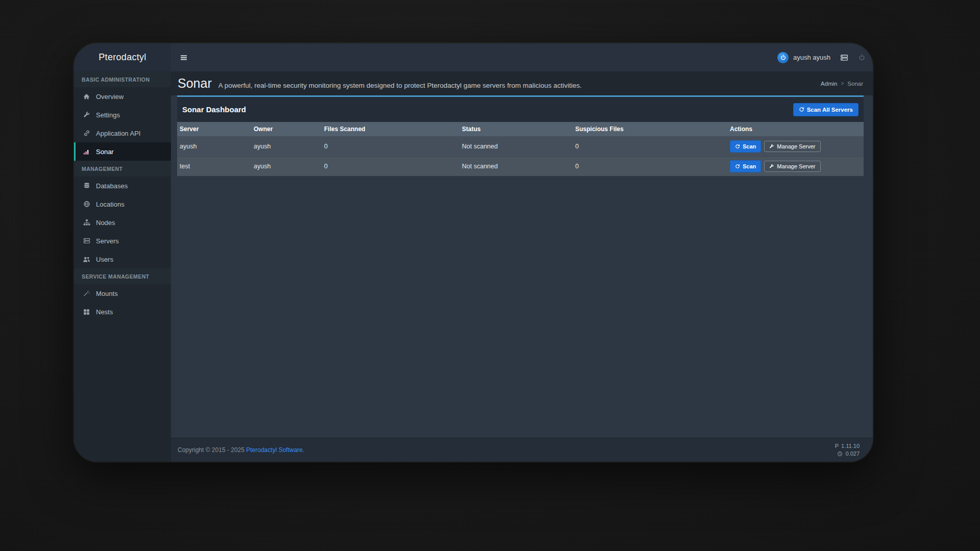 The height and width of the screenshot is (551, 980). Describe the element at coordinates (847, 454) in the screenshot. I see `render-time: 0.027` at that location.